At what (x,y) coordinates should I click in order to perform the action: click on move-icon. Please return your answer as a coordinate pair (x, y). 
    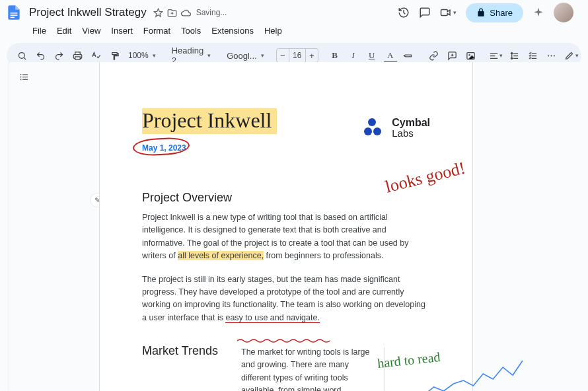
    Looking at the image, I should click on (172, 13).